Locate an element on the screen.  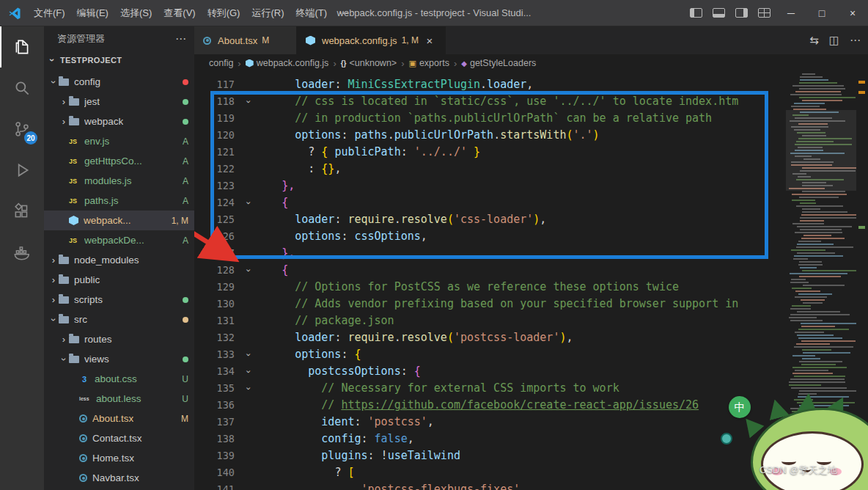
tree-item-public: ›public is located at coordinates (119, 280).